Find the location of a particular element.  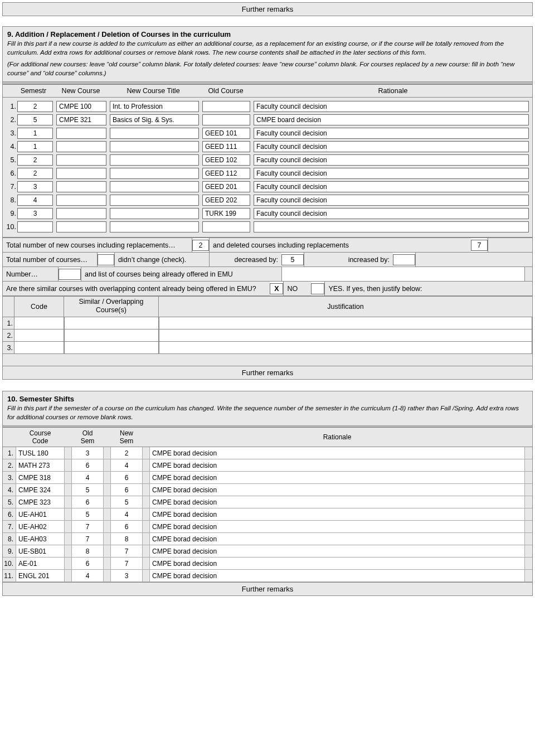

cell-new-course: CMPE 100 is located at coordinates (81, 106).